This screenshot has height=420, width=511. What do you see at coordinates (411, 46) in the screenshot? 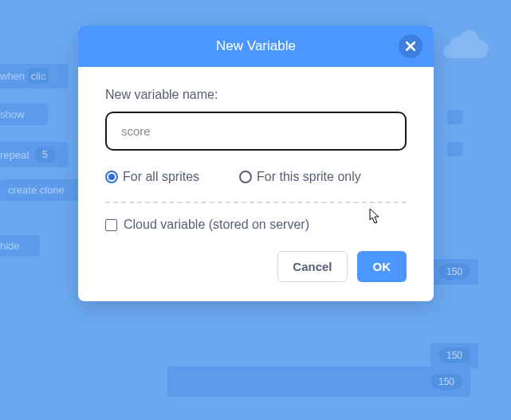
I see `close-icon` at bounding box center [411, 46].